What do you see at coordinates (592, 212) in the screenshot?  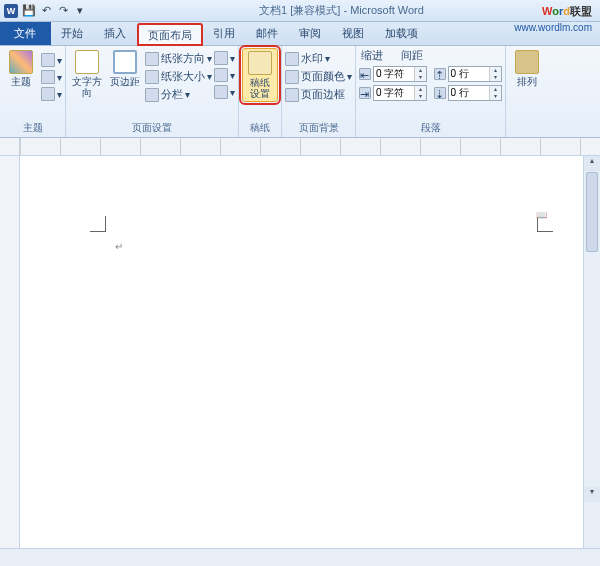 I see `scroll-thumb` at bounding box center [592, 212].